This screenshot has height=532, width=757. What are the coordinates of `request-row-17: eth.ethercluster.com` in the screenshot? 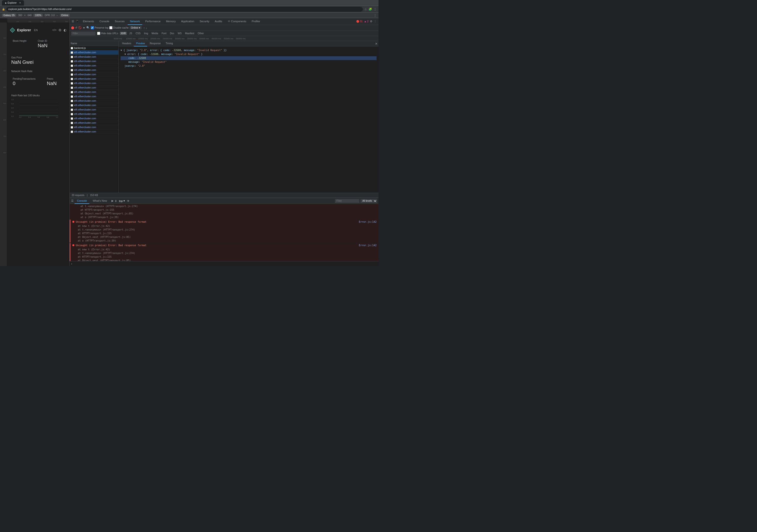 It's located at (94, 123).